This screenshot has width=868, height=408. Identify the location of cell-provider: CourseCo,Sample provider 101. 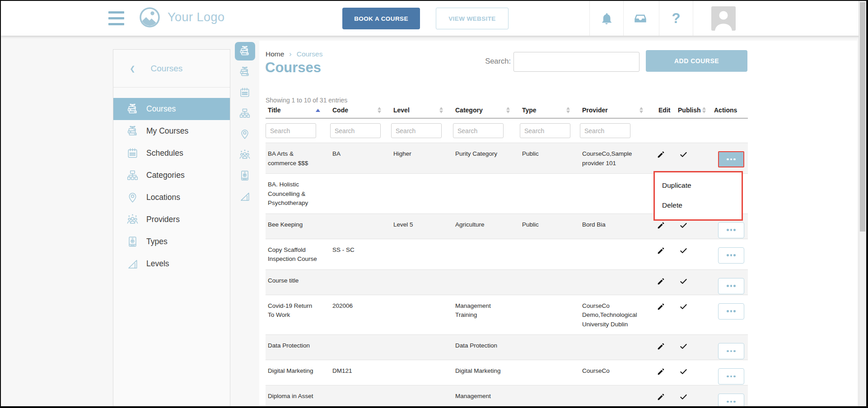
(616, 158).